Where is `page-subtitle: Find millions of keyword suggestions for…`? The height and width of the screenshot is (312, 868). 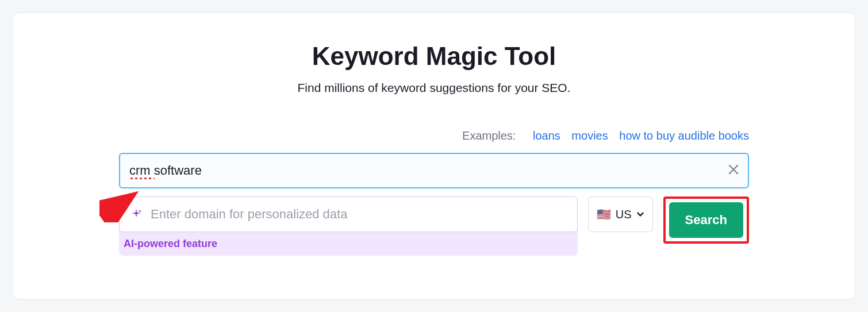 page-subtitle: Find millions of keyword suggestions for… is located at coordinates (434, 88).